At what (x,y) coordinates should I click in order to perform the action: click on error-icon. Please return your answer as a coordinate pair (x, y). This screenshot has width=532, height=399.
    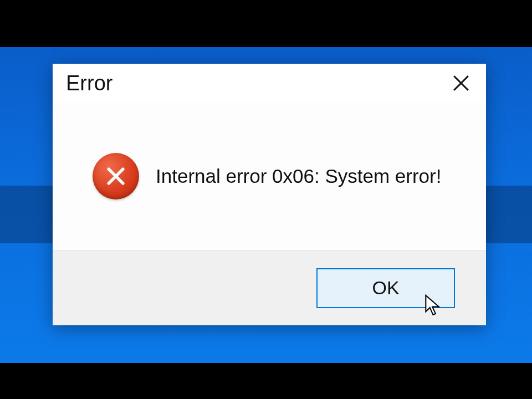
    Looking at the image, I should click on (116, 176).